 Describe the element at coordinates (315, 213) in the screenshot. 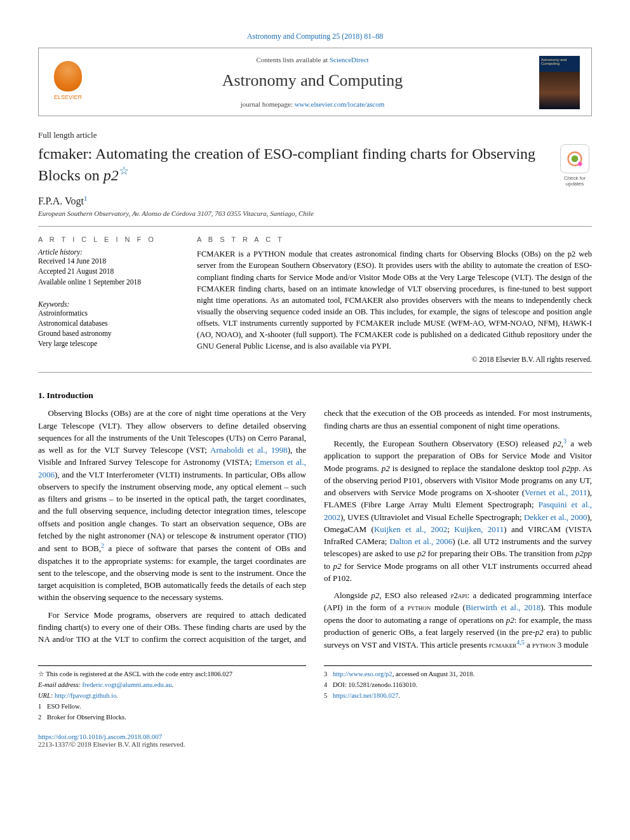

I see `affiliation: European Southern Observatory, Av. Alons…` at that location.